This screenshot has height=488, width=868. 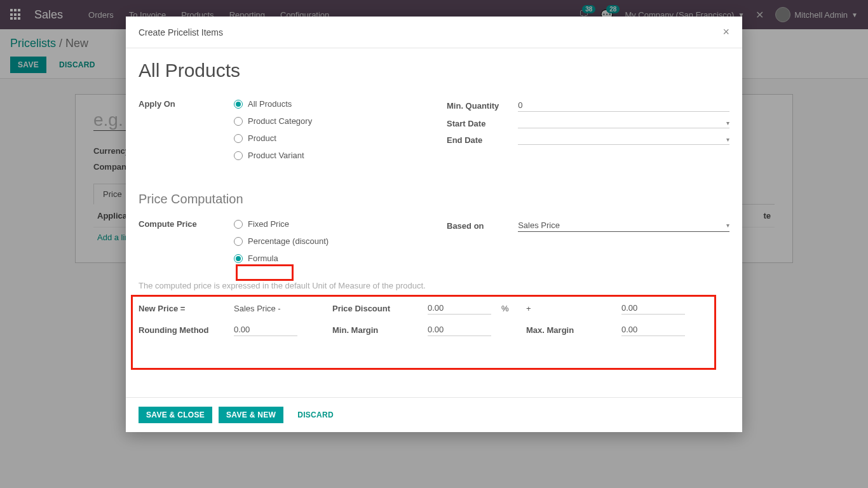 I want to click on radio-formula: Formula, so click(x=281, y=258).